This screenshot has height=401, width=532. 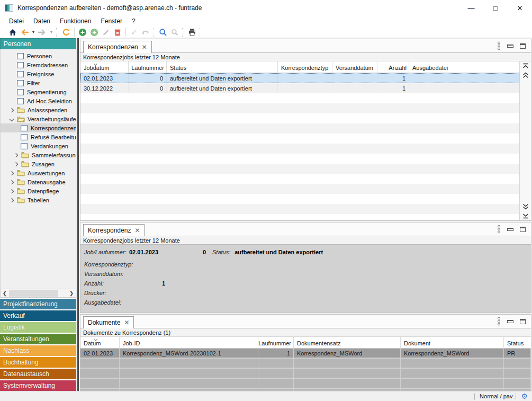 What do you see at coordinates (38, 374) in the screenshot?
I see `nav-datenaustausch: Datenaustausch` at bounding box center [38, 374].